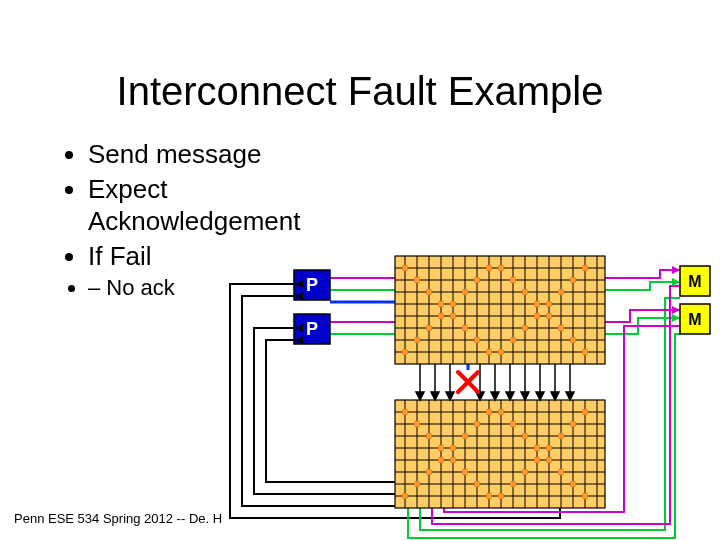 The width and height of the screenshot is (720, 540). I want to click on slide-footer: Penn ESE 534 Spring 2012 -- De. H, so click(118, 518).